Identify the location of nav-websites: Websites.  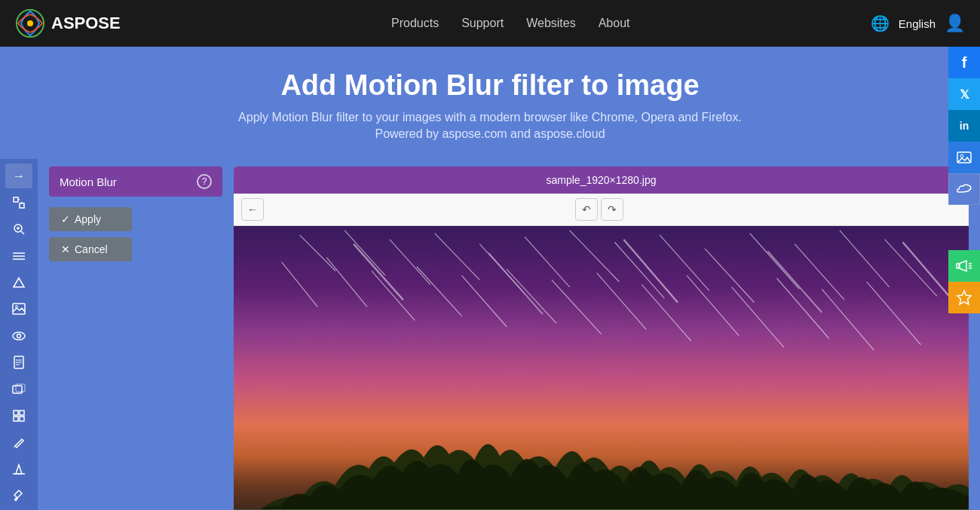
(551, 23).